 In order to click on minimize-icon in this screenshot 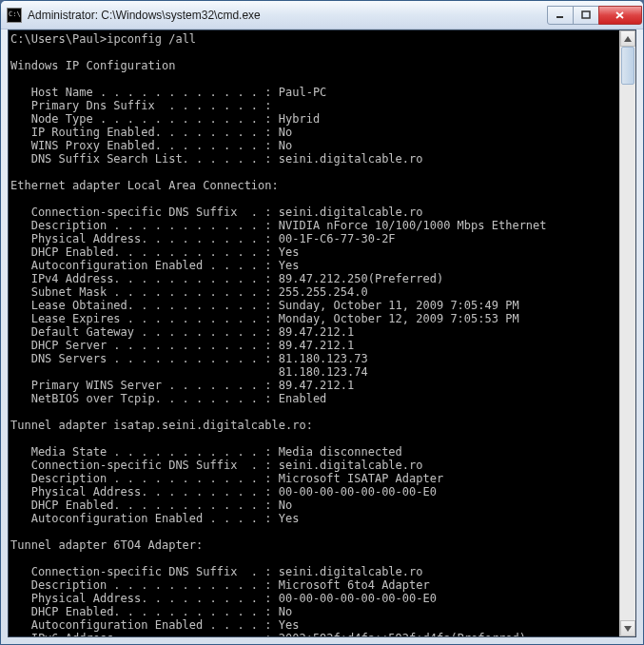, I will do `click(560, 15)`.